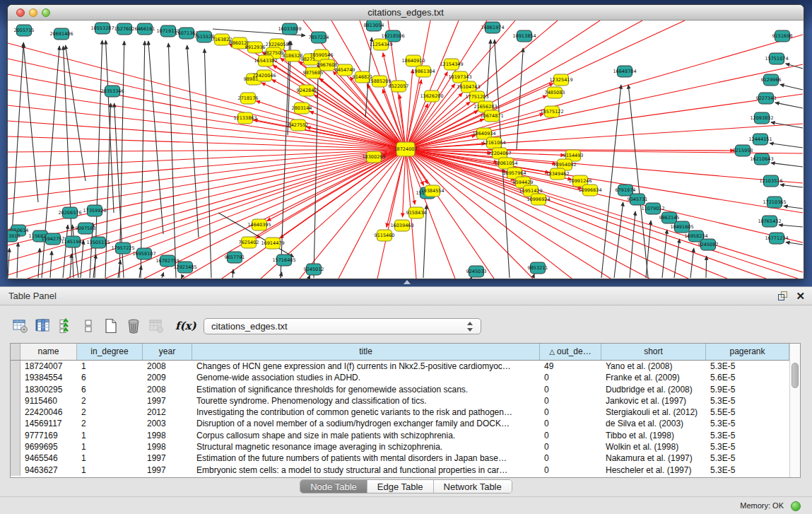 This screenshot has width=812, height=514. I want to click on table-cell: Franke et al. (2009), so click(654, 378).